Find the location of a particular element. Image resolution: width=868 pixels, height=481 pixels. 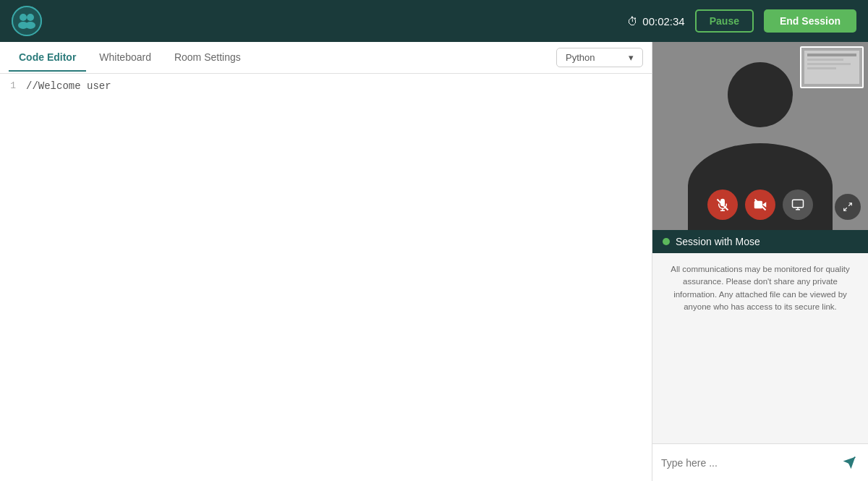

pip-content is located at coordinates (832, 67).